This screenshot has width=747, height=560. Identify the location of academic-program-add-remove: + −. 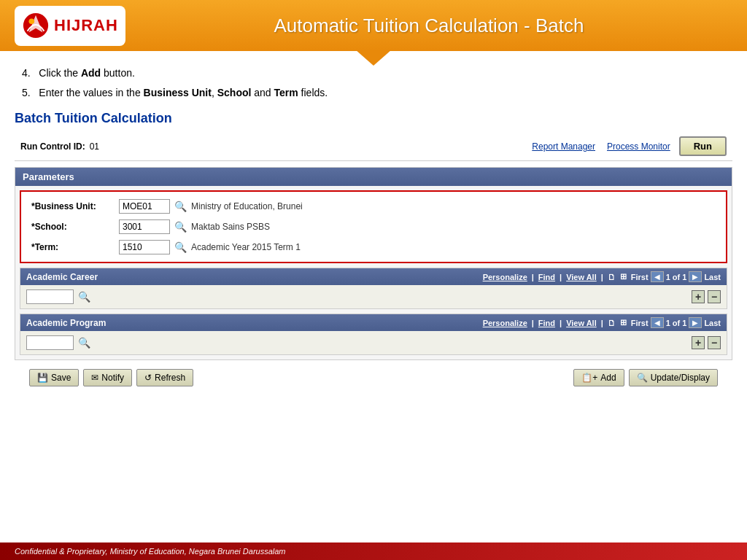
(706, 343).